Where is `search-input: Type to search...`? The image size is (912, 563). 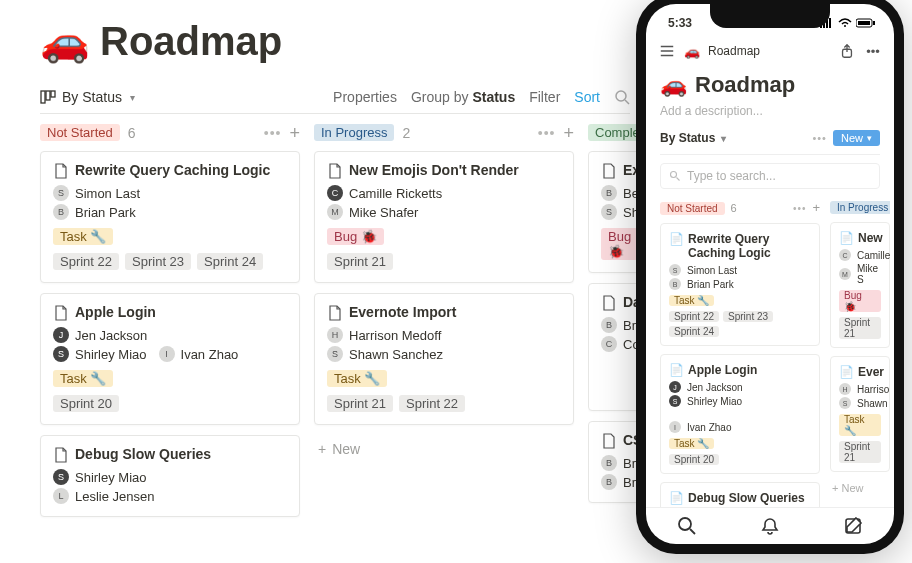
search-input: Type to search... is located at coordinates (770, 176).